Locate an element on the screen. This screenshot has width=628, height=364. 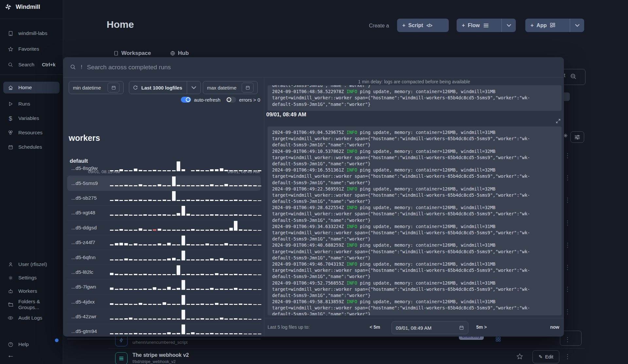
auto-refresh-toggle is located at coordinates (186, 100).